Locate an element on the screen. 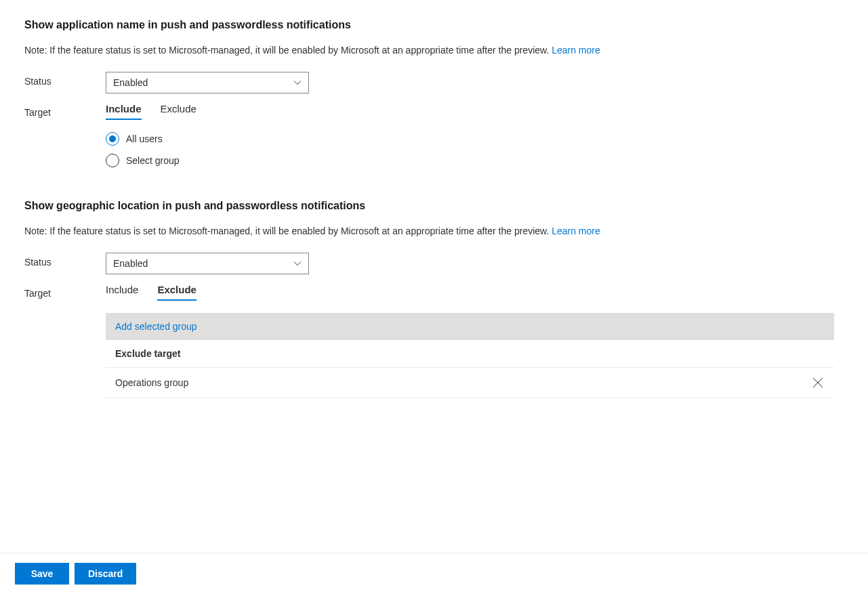 This screenshot has height=594, width=868. section-title: Show geographic location in push and pas… is located at coordinates (434, 206).